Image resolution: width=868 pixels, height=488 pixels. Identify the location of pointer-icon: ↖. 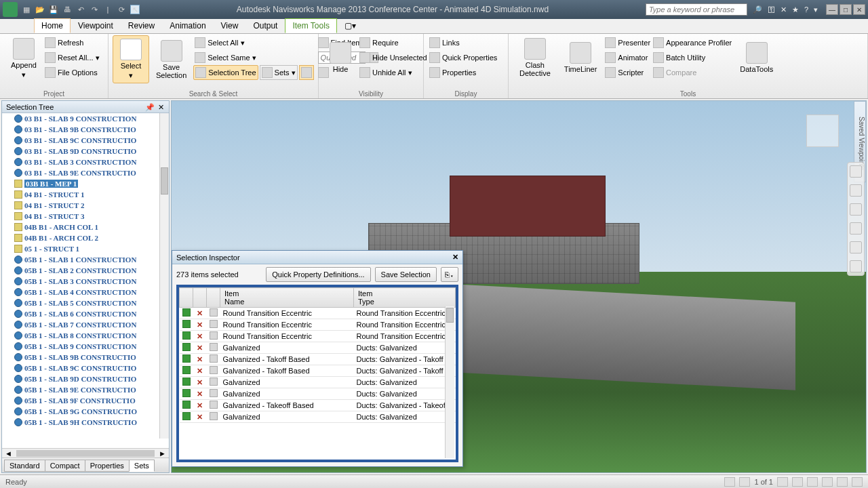
(135, 9).